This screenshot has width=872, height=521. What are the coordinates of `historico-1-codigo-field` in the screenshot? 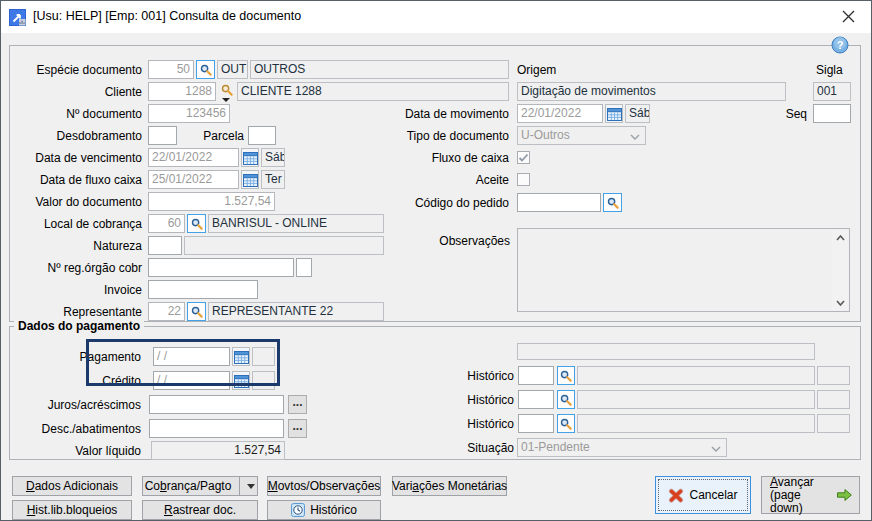 It's located at (536, 376).